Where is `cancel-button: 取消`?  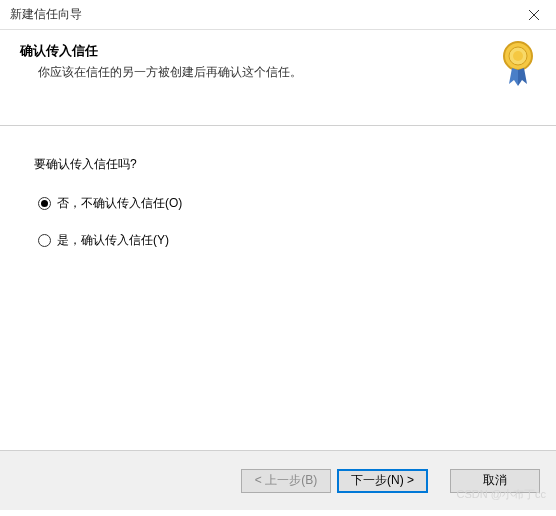 cancel-button: 取消 is located at coordinates (495, 481).